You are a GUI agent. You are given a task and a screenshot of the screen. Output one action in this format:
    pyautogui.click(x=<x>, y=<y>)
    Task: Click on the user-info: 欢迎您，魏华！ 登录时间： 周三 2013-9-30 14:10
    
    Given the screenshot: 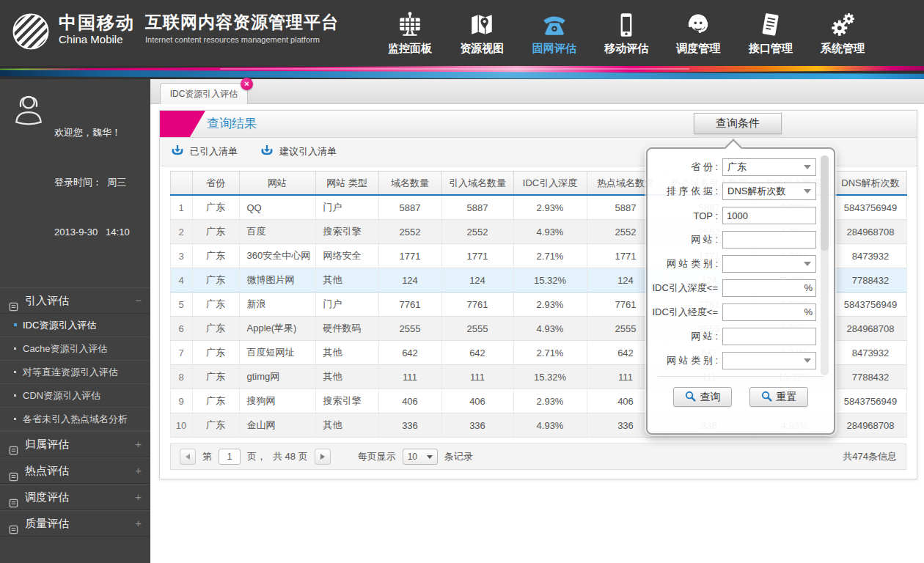 What is the action you would take?
    pyautogui.click(x=75, y=182)
    